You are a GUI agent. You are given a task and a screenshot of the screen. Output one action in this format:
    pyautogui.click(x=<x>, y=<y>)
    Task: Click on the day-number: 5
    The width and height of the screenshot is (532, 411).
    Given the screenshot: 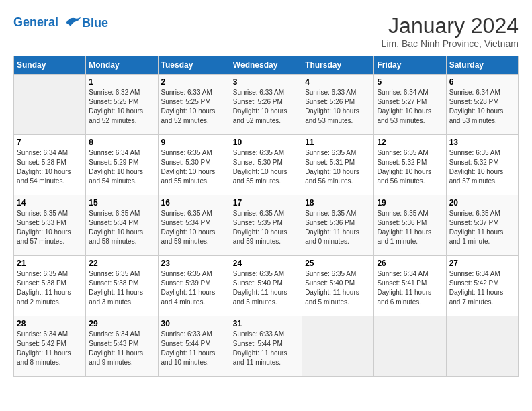 What is the action you would take?
    pyautogui.click(x=410, y=82)
    